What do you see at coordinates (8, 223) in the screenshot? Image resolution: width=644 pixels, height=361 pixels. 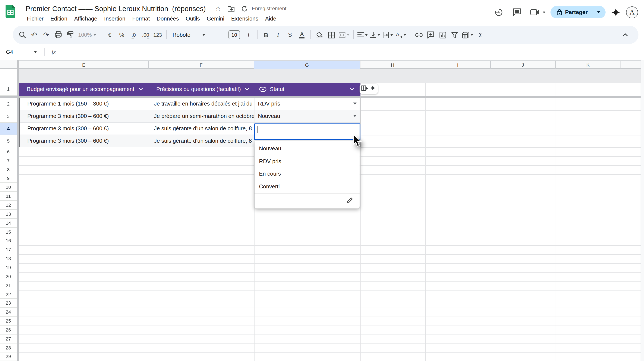 I see `row-header-14: 14` at bounding box center [8, 223].